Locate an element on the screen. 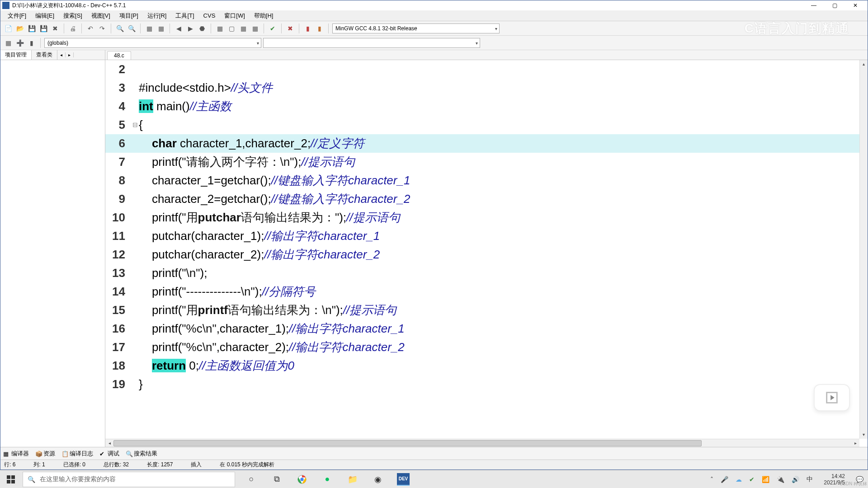 The height and width of the screenshot is (488, 868). open-file-icon: 📂 is located at coordinates (20, 28).